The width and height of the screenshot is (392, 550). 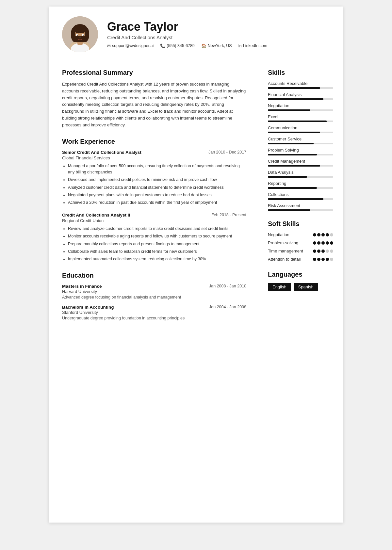 What do you see at coordinates (154, 307) in the screenshot?
I see `edu-header: Bachelors in Accounting Jan 2004 - Jan 2…` at bounding box center [154, 307].